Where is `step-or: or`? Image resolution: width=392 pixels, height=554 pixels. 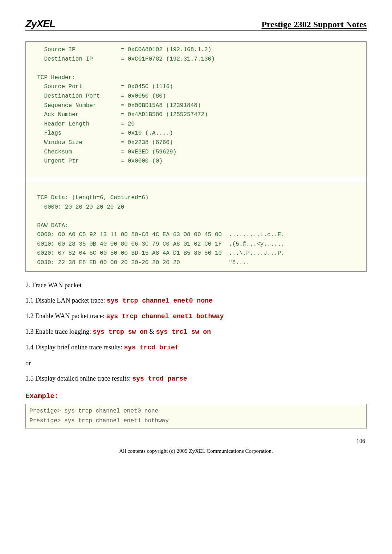 step-or: or is located at coordinates (196, 363).